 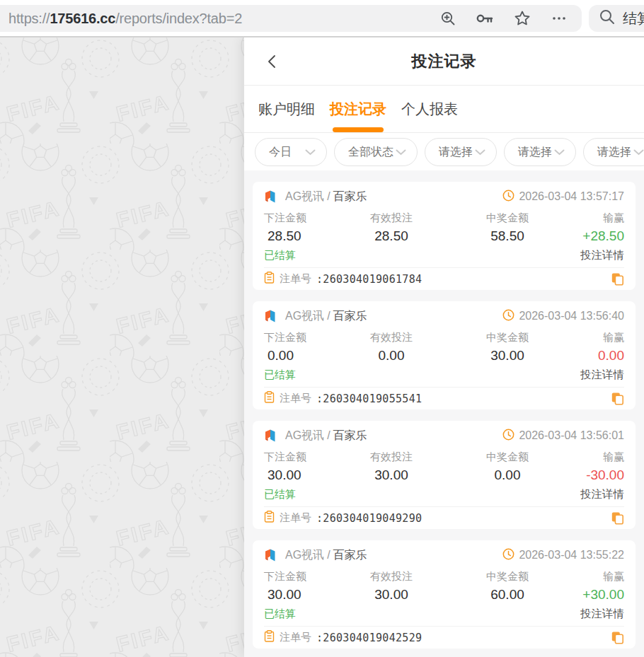 I want to click on win-amount-value: 30.00, so click(x=507, y=356).